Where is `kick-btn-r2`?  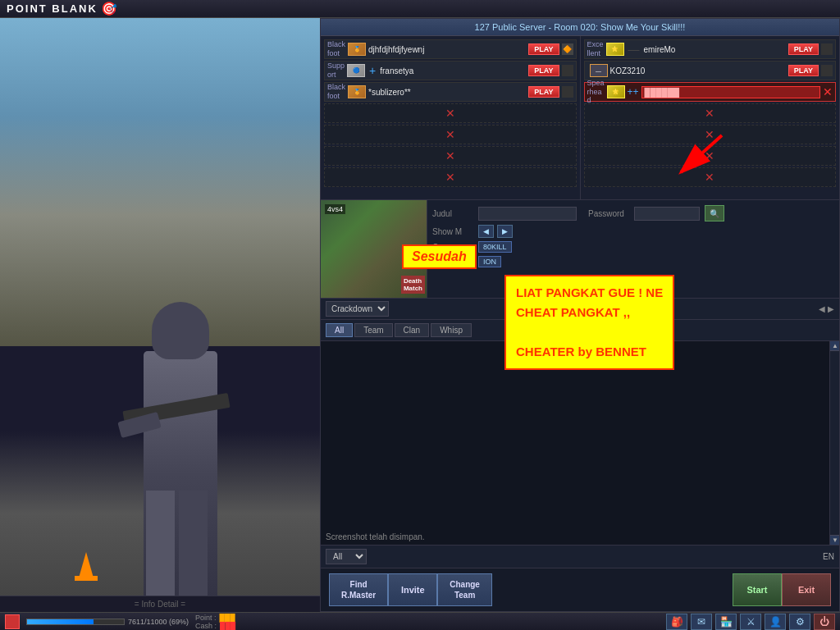 kick-btn-r2 is located at coordinates (827, 71).